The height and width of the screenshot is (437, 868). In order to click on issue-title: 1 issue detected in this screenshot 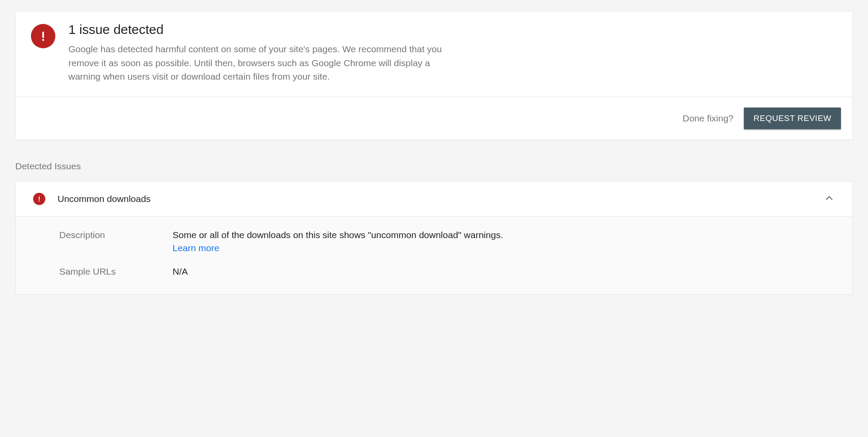, I will do `click(260, 30)`.